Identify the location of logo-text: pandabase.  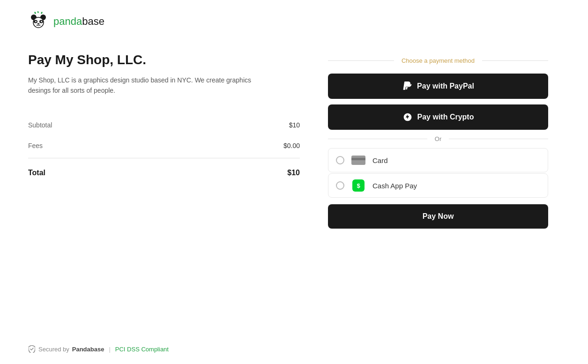
(79, 22).